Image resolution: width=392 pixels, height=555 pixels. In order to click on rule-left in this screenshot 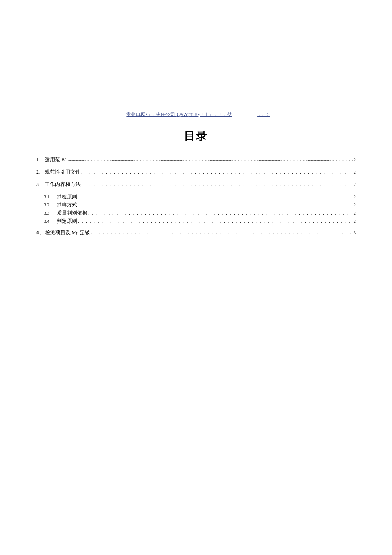, I will do `click(107, 115)`.